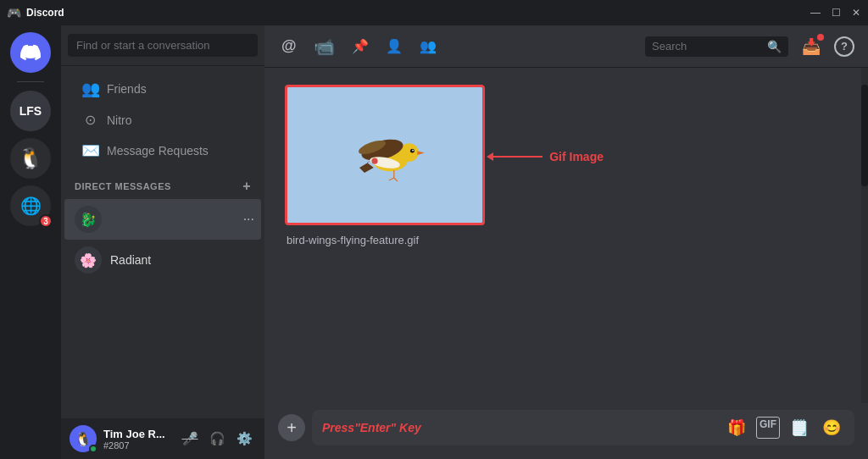  Describe the element at coordinates (163, 186) in the screenshot. I see `dm-list-header: DIRECT MESSAGES +` at that location.